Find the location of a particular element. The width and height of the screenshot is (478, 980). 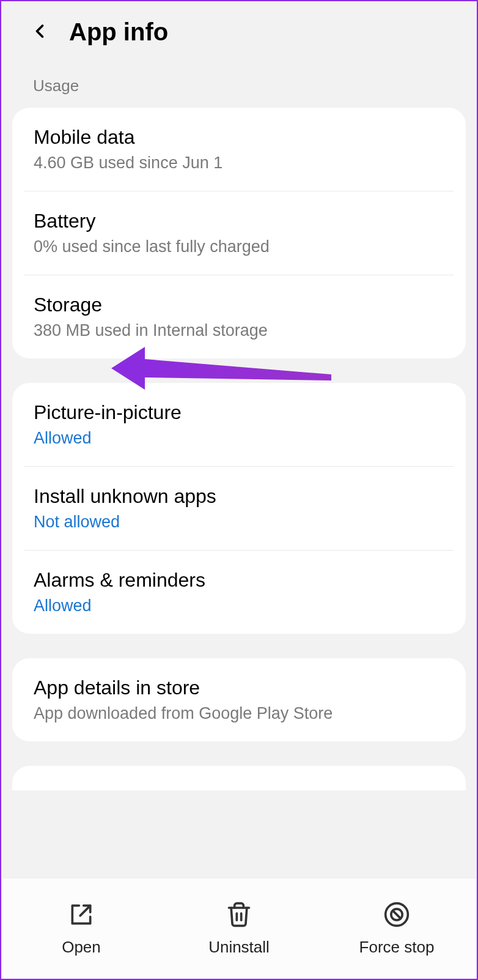

force-stop-label: Force stop is located at coordinates (397, 947).